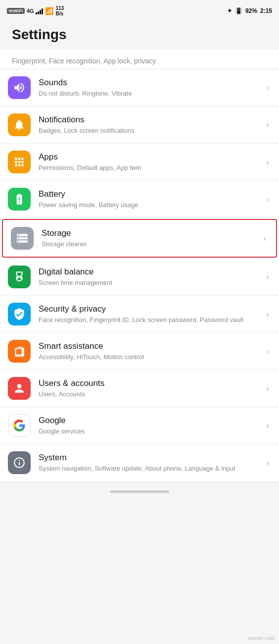 The height and width of the screenshot is (644, 279). I want to click on apps-icon-wrapper, so click(19, 162).